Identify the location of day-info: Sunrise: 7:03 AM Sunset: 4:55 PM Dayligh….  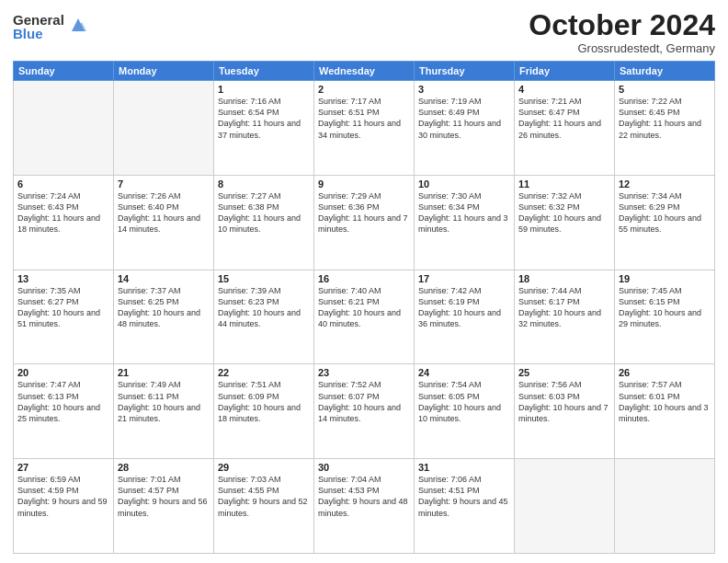
(264, 497).